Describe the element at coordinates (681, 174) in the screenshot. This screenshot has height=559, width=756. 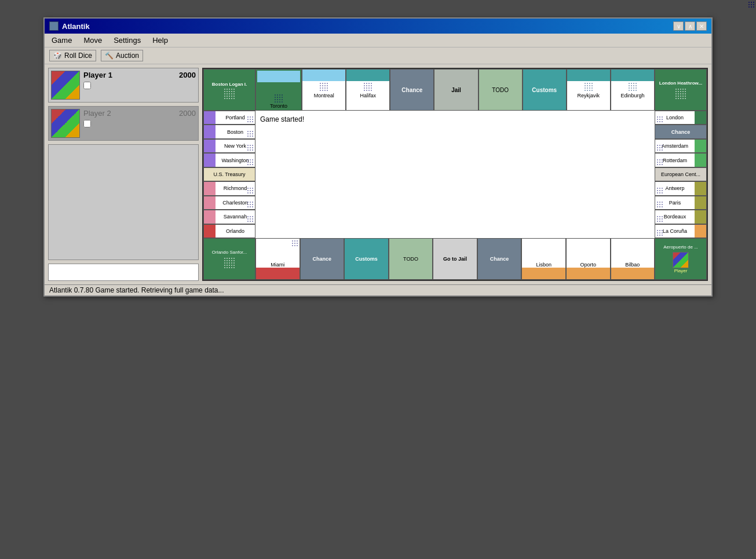
I see `board-right-col: London Chance Amsterdam` at that location.